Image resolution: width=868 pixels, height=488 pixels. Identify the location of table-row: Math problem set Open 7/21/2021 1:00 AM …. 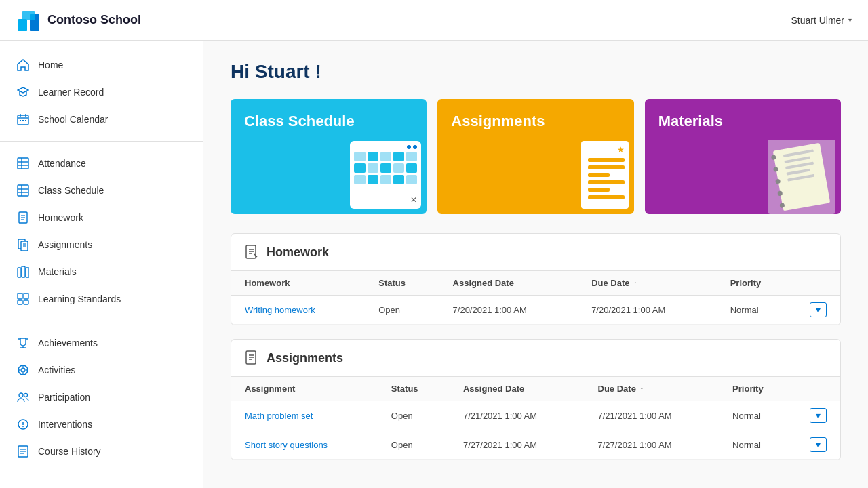
(536, 416).